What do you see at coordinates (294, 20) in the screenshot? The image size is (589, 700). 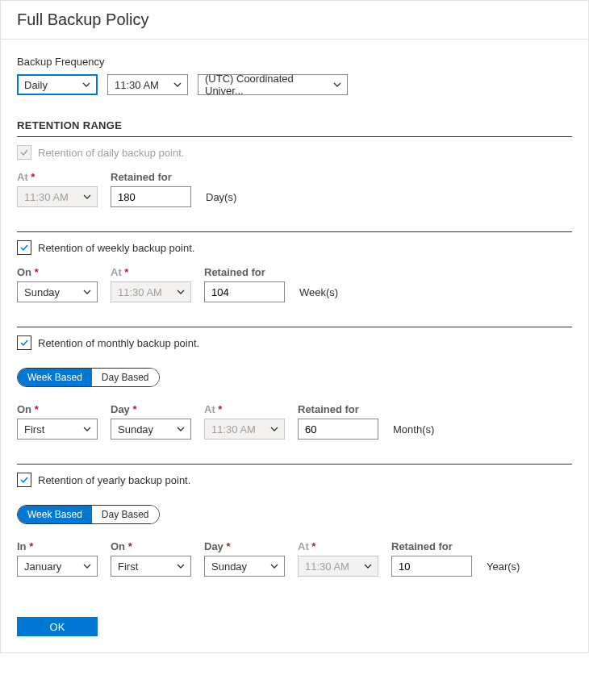 I see `panel-header: Full Backup Policy` at bounding box center [294, 20].